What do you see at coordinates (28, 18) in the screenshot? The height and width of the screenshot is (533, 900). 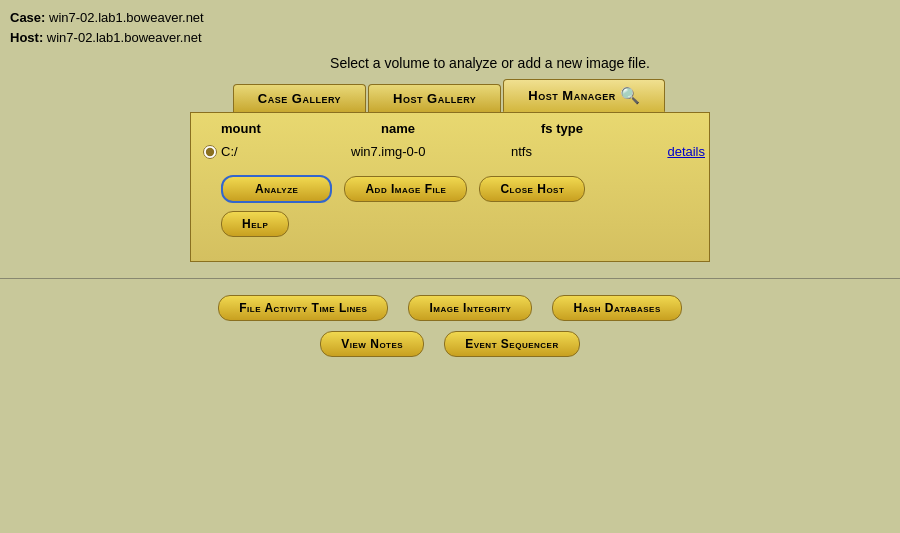 I see `case-label: Case:` at bounding box center [28, 18].